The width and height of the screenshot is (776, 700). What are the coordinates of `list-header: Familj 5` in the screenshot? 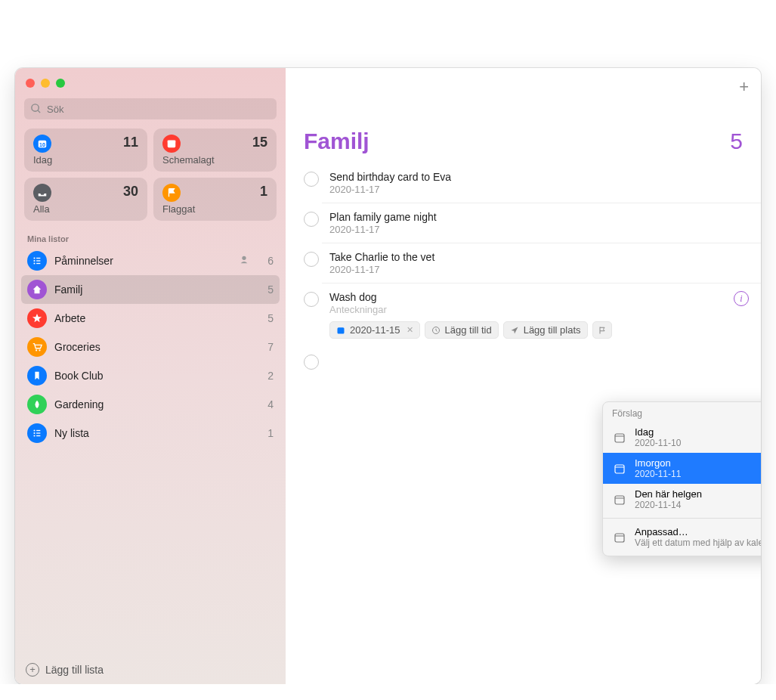 It's located at (523, 116).